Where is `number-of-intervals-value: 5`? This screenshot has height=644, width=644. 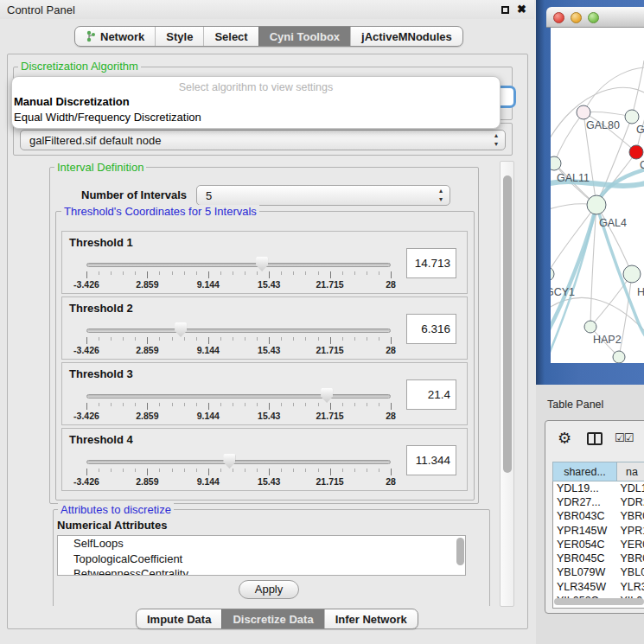
number-of-intervals-value: 5 is located at coordinates (209, 195).